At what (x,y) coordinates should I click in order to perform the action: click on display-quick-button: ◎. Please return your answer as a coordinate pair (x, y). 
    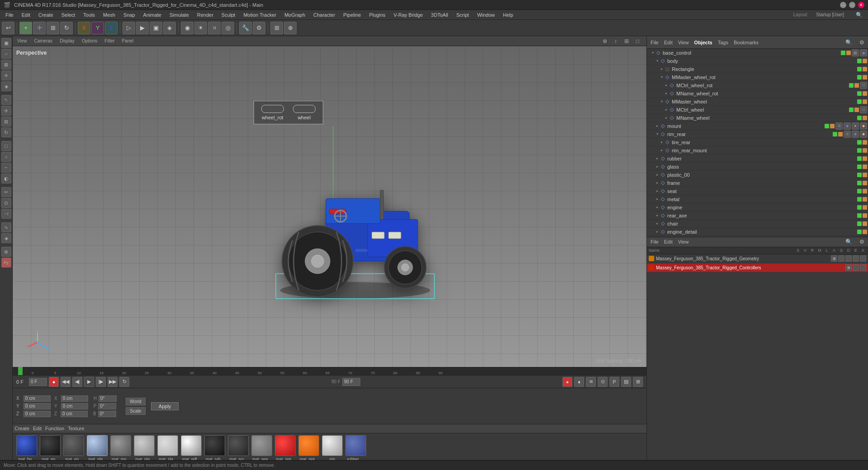
    Looking at the image, I should click on (228, 28).